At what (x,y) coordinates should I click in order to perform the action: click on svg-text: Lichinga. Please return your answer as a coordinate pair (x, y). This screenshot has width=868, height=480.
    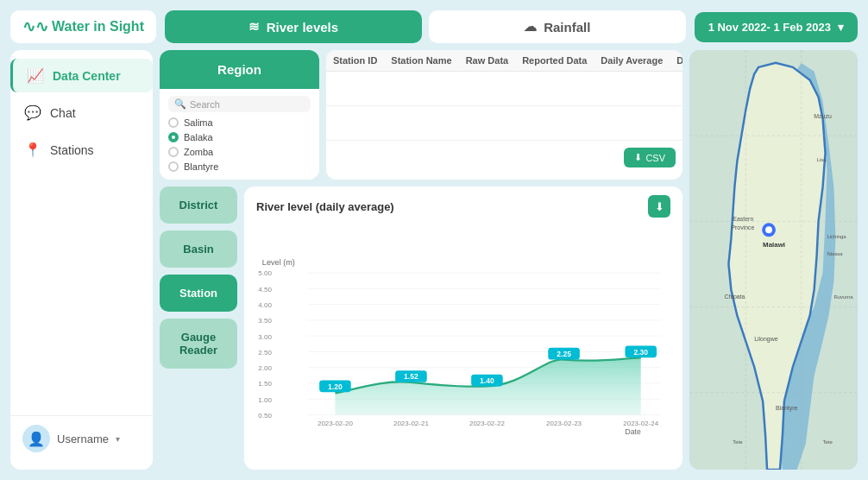
    Looking at the image, I should click on (837, 237).